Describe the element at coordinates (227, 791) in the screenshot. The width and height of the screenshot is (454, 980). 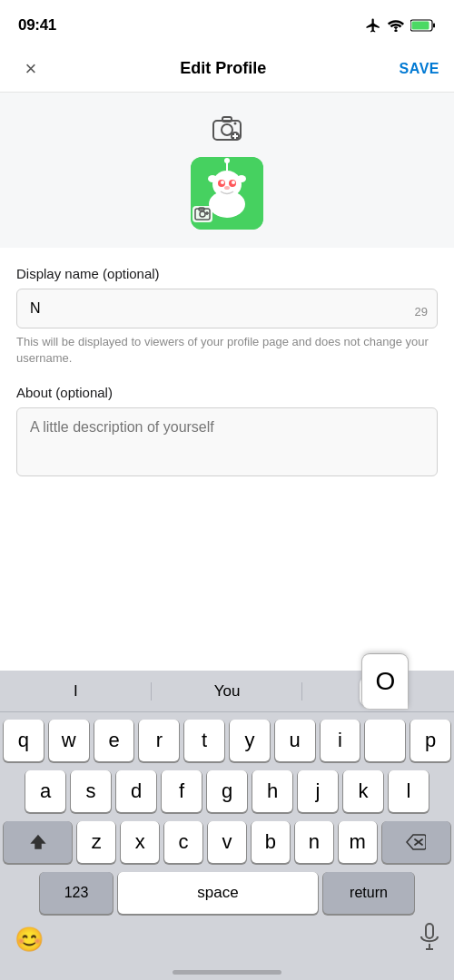
I see `key-row-2: a s d f g h j k l` at that location.